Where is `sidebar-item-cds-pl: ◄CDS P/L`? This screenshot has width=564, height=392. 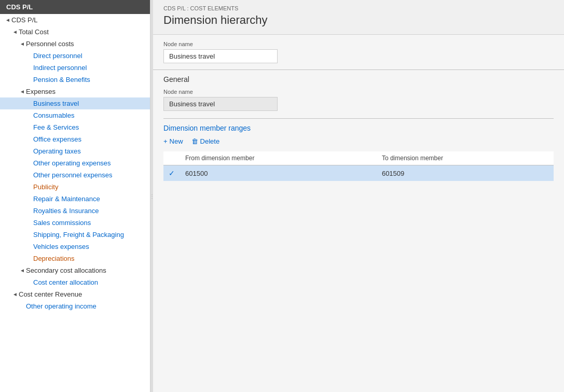
sidebar-item-cds-pl: ◄CDS P/L is located at coordinates (75, 20).